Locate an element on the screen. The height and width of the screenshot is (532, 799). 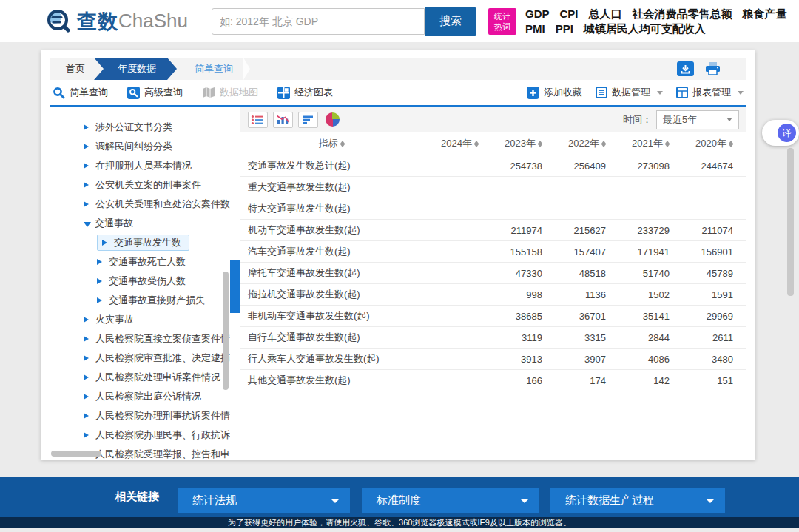
sidebar-item: 人民检察院直接立案侦查案件情况 is located at coordinates (140, 339).